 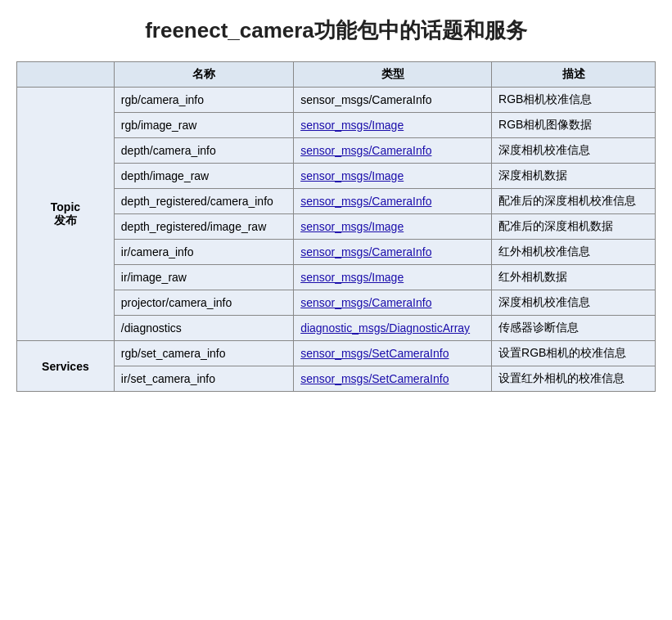 I want to click on topic-name: rgb/set_camera_info, so click(x=203, y=353).